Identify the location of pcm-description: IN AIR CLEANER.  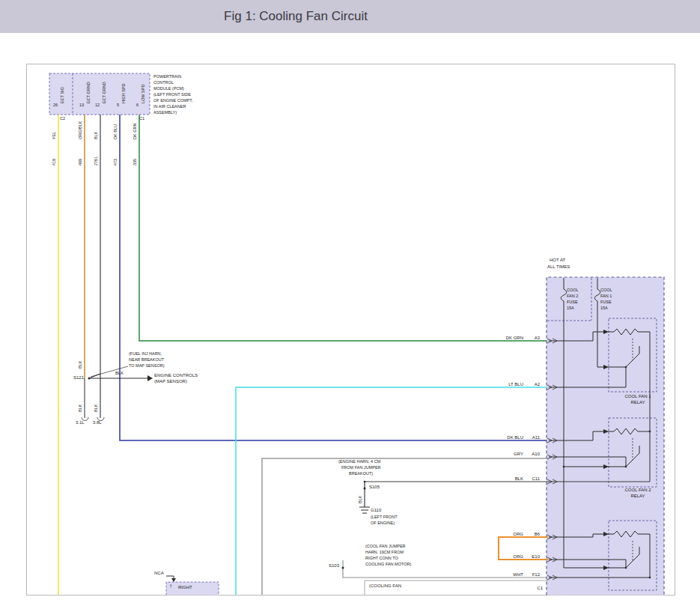
(169, 107).